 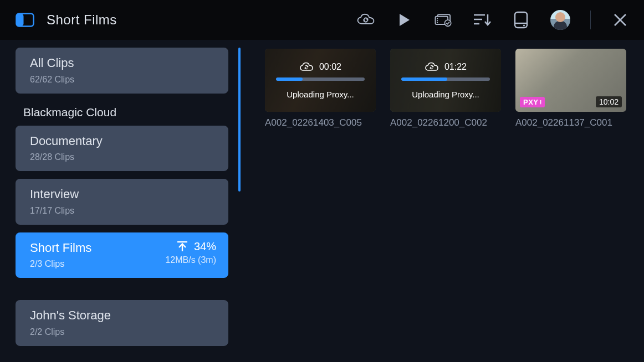 What do you see at coordinates (620, 20) in the screenshot?
I see `close-icon` at bounding box center [620, 20].